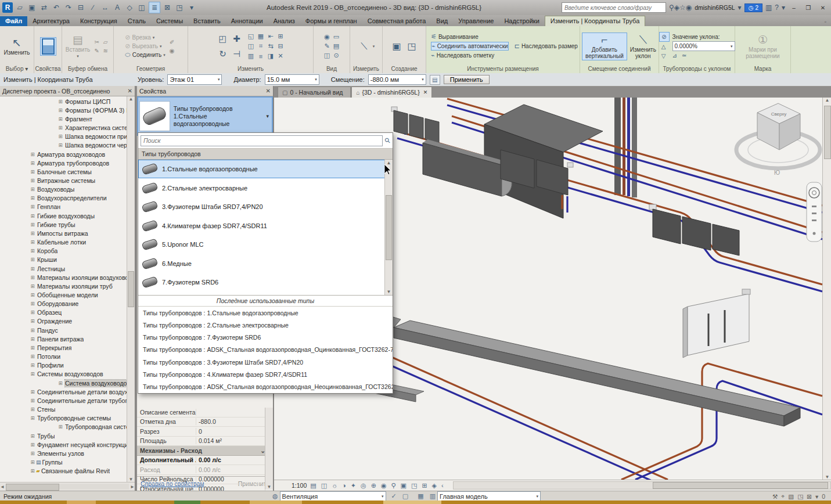  What do you see at coordinates (364, 485) in the screenshot?
I see `crop-region-icon: ◎` at bounding box center [364, 485].